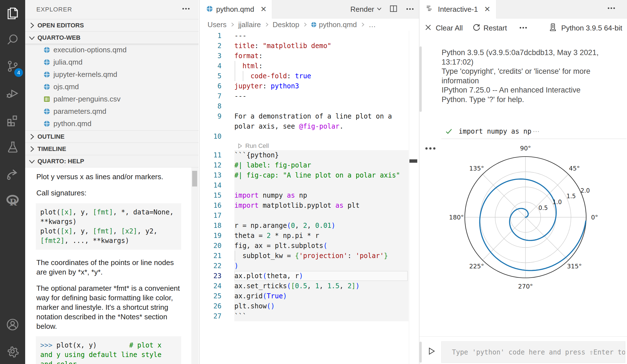 The height and width of the screenshot is (364, 627). I want to click on clear-all-button: Clear All, so click(444, 28).